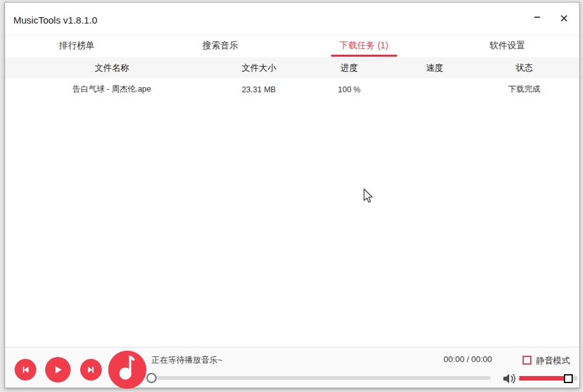 The height and width of the screenshot is (392, 583). What do you see at coordinates (364, 45) in the screenshot?
I see `tab-download-tasks-label: 下载任务 (1)` at bounding box center [364, 45].